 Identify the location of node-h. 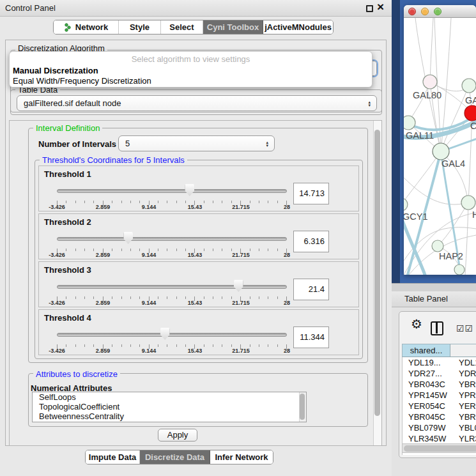
(468, 203).